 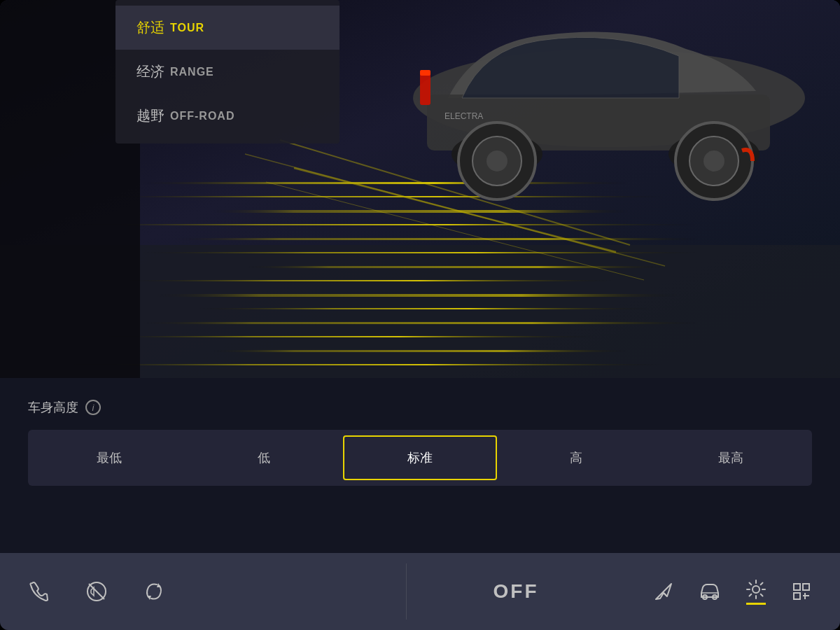 What do you see at coordinates (227, 71) in the screenshot?
I see `drive-mode-menu: 舒适 TOUR 经济 RANGE 越野 OFF-ROAD` at bounding box center [227, 71].